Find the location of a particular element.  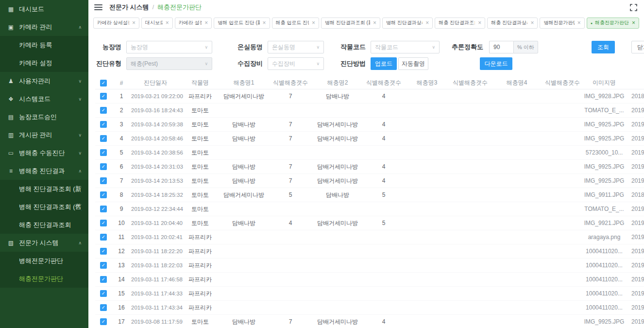

tab: 카메라 상세설정× is located at coordinates (117, 23).